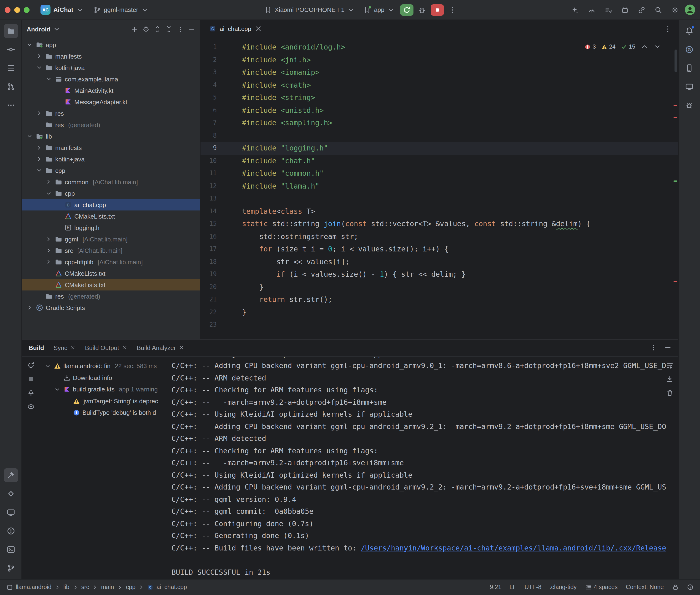 The height and width of the screenshot is (595, 700). Describe the element at coordinates (439, 60) in the screenshot. I see `code-line-2: 2#include <jni.h>` at that location.